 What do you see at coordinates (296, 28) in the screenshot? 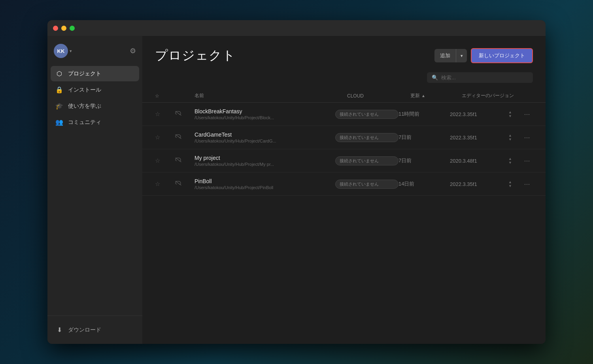
I see `title-bar` at bounding box center [296, 28].